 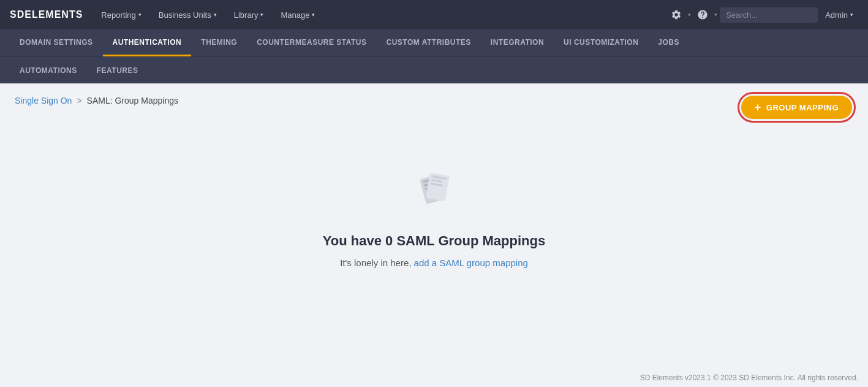 I want to click on settings-chevron-icon: ▾, so click(x=690, y=15).